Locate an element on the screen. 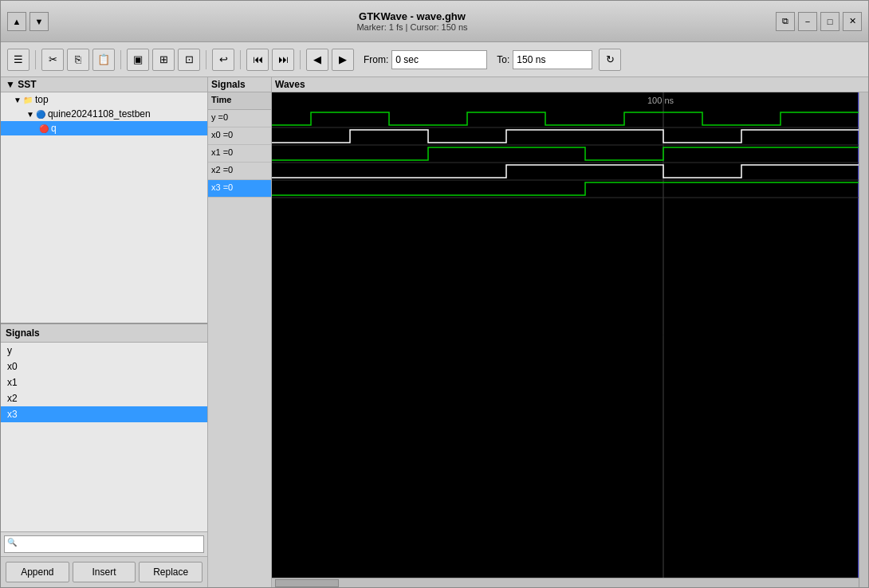  time-header: Time is located at coordinates (239, 101).